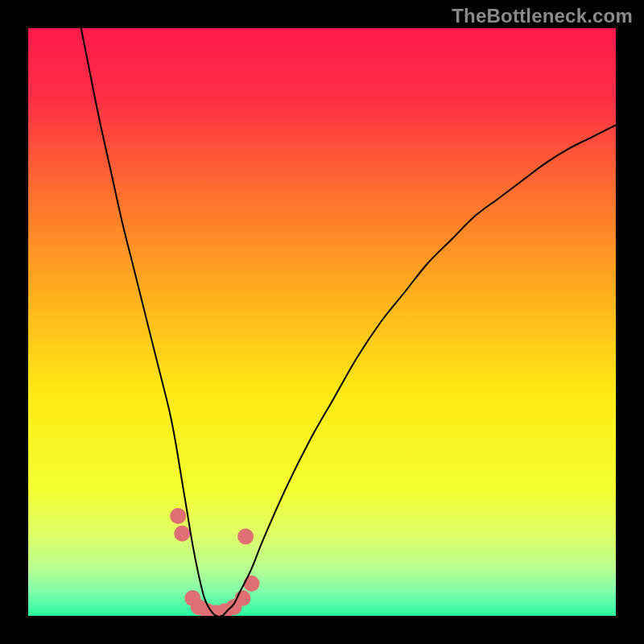 The image size is (644, 644). I want to click on watermark-text: TheBottleneck.com, so click(543, 16).